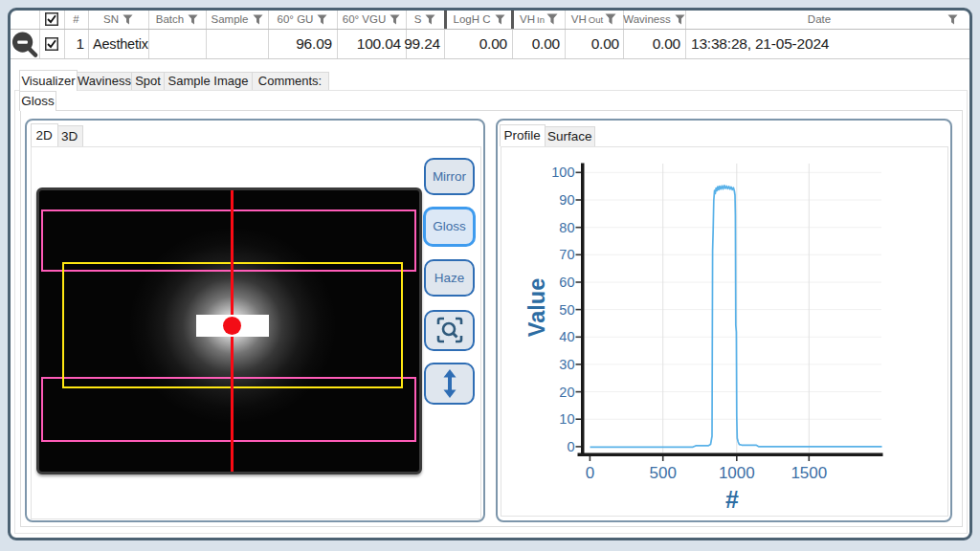 Image resolution: width=980 pixels, height=551 pixels. I want to click on svg-text: 50, so click(567, 310).